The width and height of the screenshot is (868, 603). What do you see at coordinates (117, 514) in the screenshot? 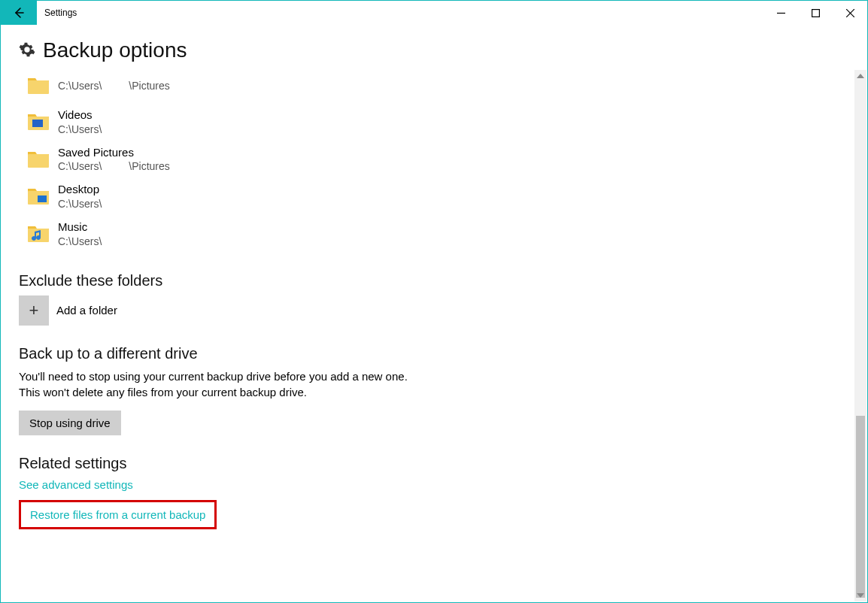
I see `restore-highlight: Restore files from a current backup` at bounding box center [117, 514].